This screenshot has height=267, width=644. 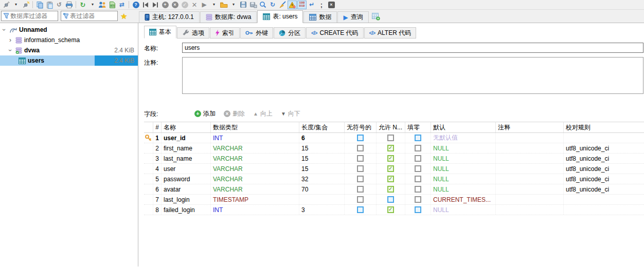 I want to click on table-row: 1 user_id INT 6 无默认值, so click(x=394, y=138).